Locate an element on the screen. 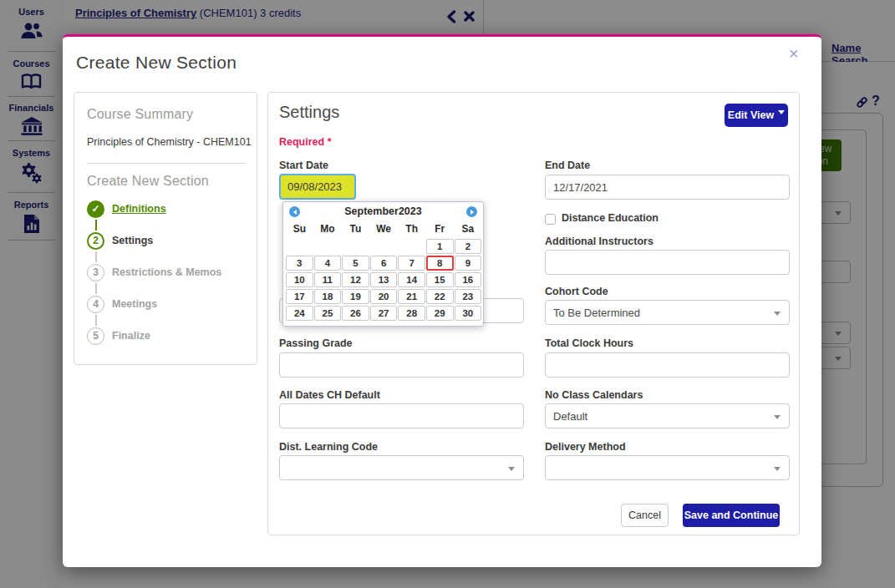  settings-heading: Settings is located at coordinates (309, 112).